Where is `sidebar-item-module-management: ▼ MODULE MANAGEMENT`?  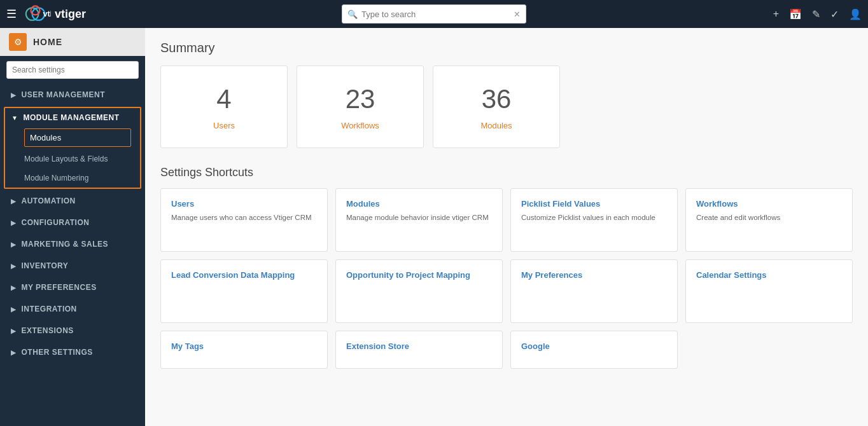 sidebar-item-module-management: ▼ MODULE MANAGEMENT is located at coordinates (73, 118).